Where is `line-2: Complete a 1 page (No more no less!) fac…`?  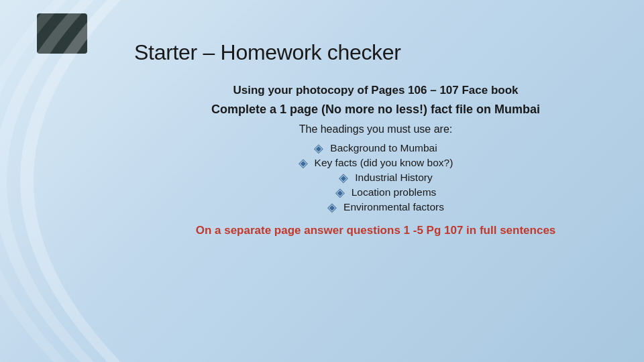
line-2: Complete a 1 page (No more no less!) fac… is located at coordinates (376, 110).